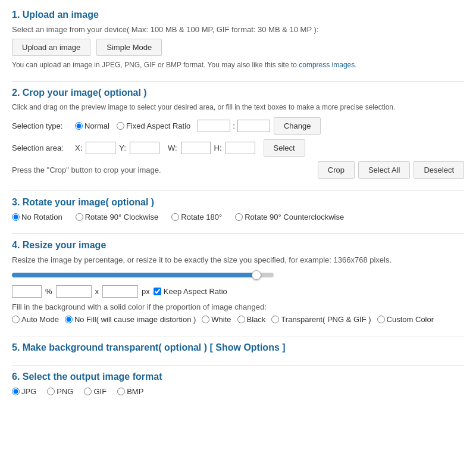 The height and width of the screenshot is (462, 476). I want to click on rotate-180-label: Rotate 180°, so click(196, 217).